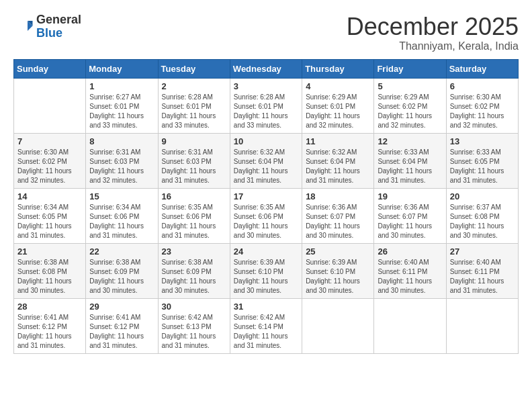 The image size is (532, 411). I want to click on calendar-cell: 9Sunrise: 6:31 AMSunset: 6:03 PMDaylight…, so click(193, 161).